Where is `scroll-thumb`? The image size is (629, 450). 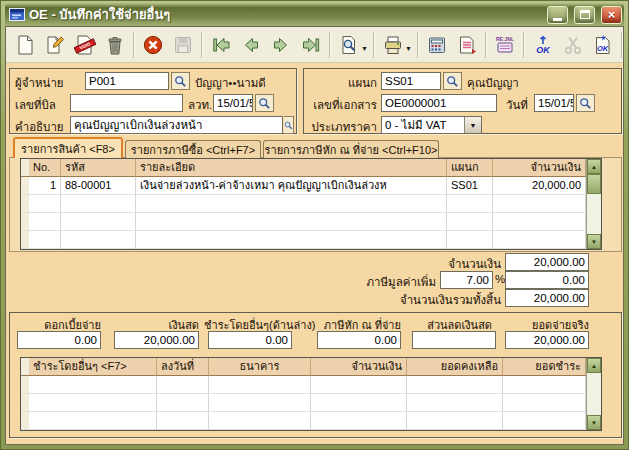
scroll-thumb is located at coordinates (594, 184).